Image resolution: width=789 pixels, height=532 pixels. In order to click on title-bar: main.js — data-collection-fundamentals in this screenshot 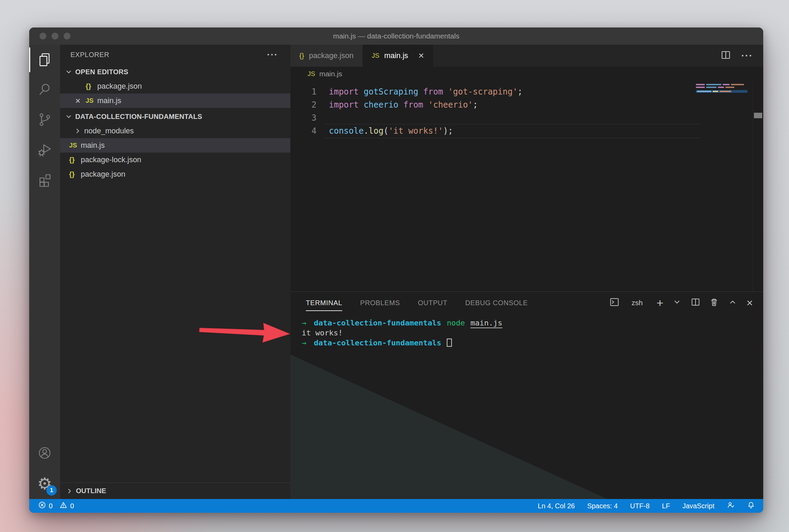, I will do `click(396, 36)`.